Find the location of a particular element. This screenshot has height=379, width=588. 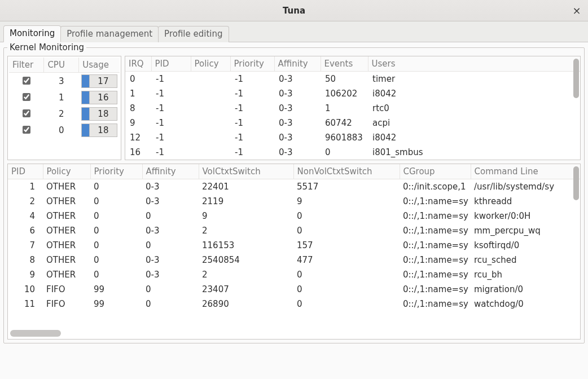

cpu-row: 317 is located at coordinates (64, 81).